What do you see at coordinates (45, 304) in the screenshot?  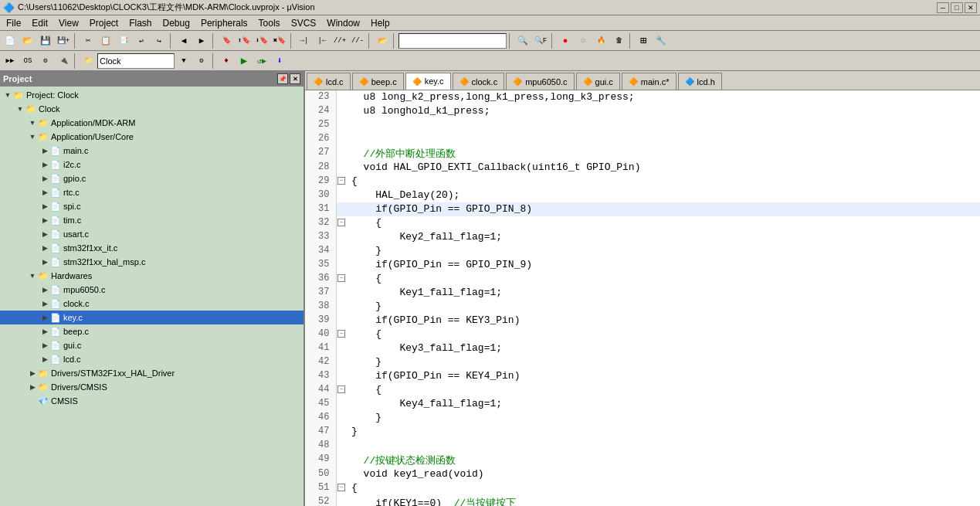 I see `tree-expander-15: ▶` at bounding box center [45, 304].